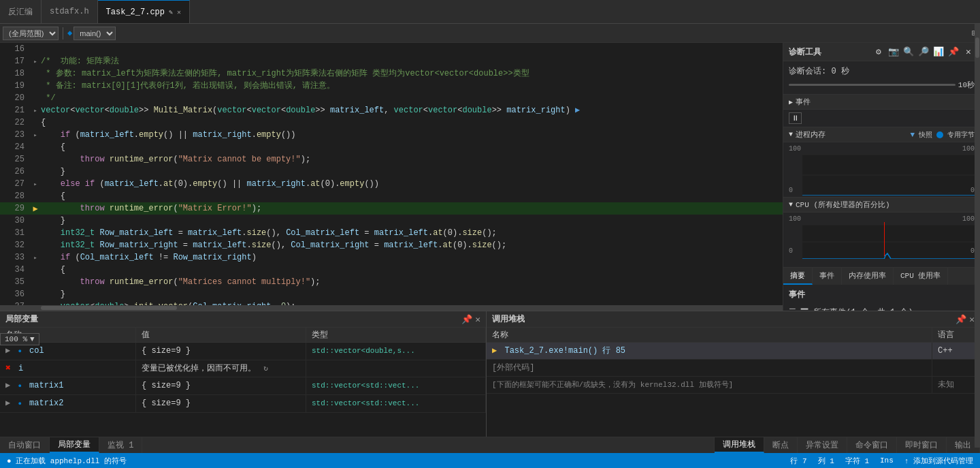 The height and width of the screenshot is (468, 980). I want to click on callstack-close-icon: ✕, so click(972, 319).